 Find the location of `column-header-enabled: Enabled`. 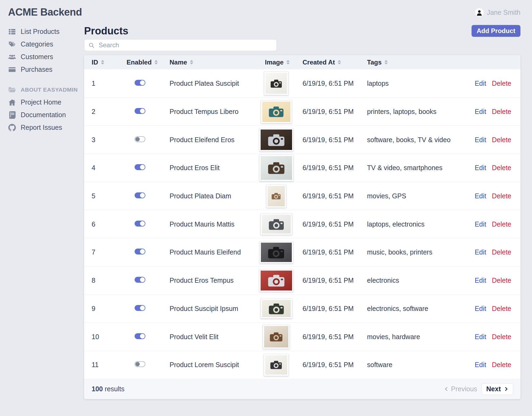

column-header-enabled: Enabled is located at coordinates (141, 62).